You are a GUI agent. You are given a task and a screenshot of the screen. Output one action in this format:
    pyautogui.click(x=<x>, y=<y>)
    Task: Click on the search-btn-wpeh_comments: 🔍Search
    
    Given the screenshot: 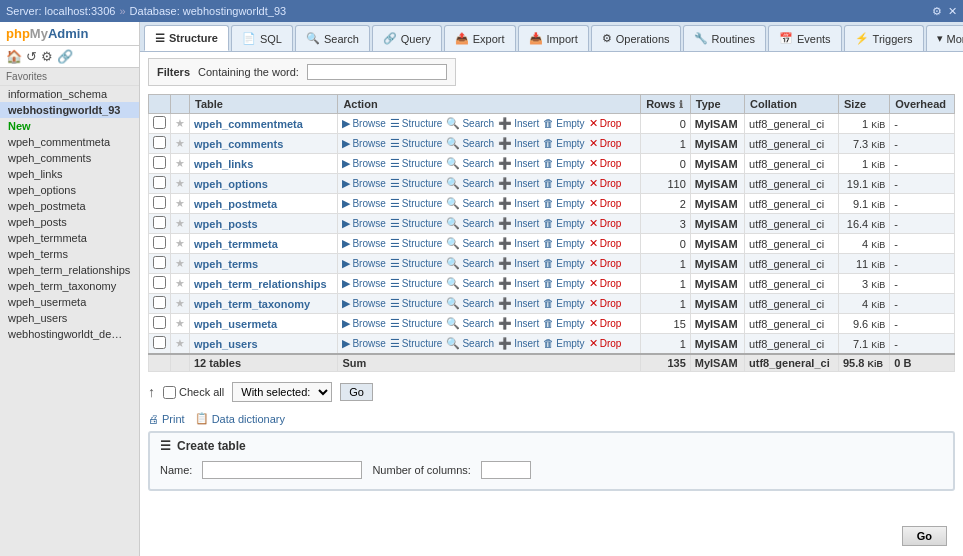 What is the action you would take?
    pyautogui.click(x=470, y=144)
    